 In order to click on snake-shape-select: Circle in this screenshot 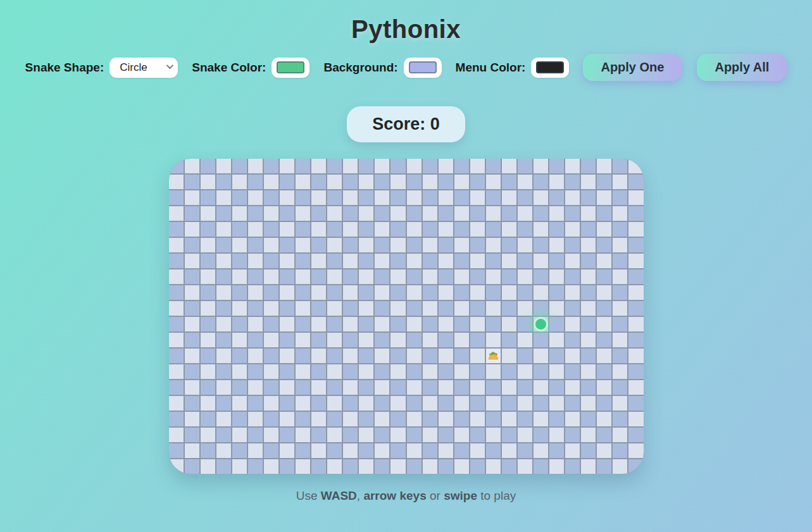, I will do `click(144, 68)`.